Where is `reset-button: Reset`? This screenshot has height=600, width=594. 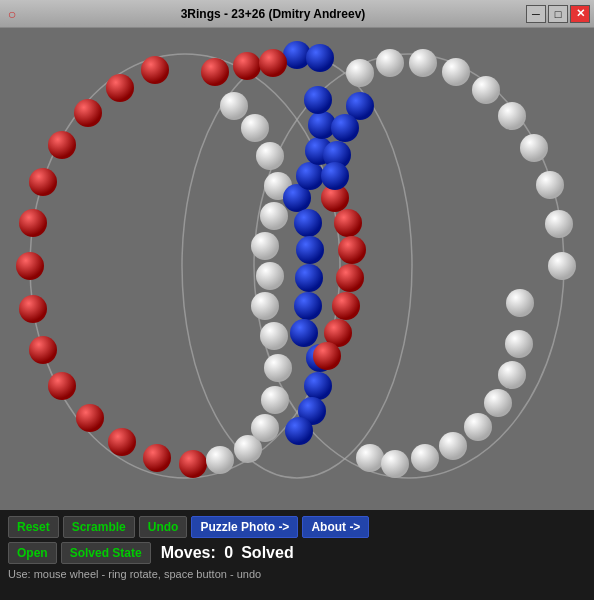
reset-button: Reset is located at coordinates (34, 527).